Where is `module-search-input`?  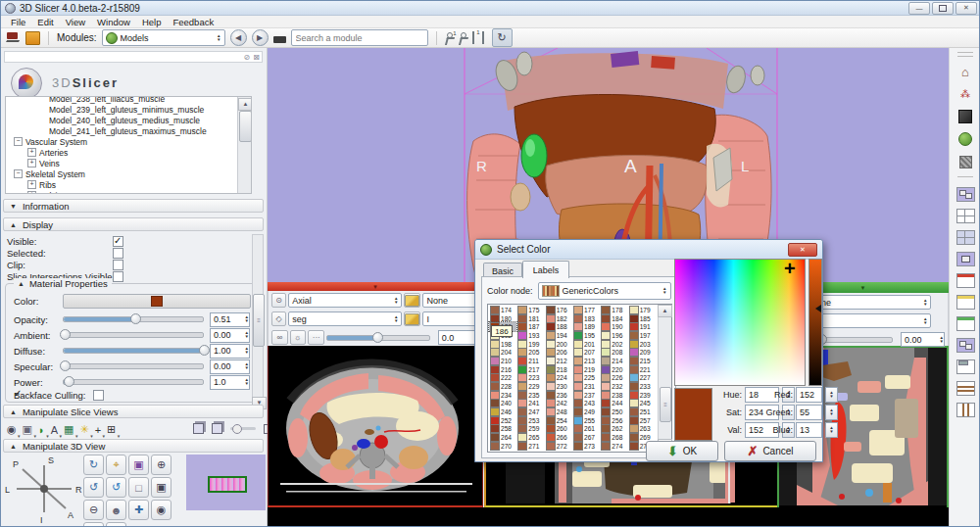
module-search-input is located at coordinates (360, 37).